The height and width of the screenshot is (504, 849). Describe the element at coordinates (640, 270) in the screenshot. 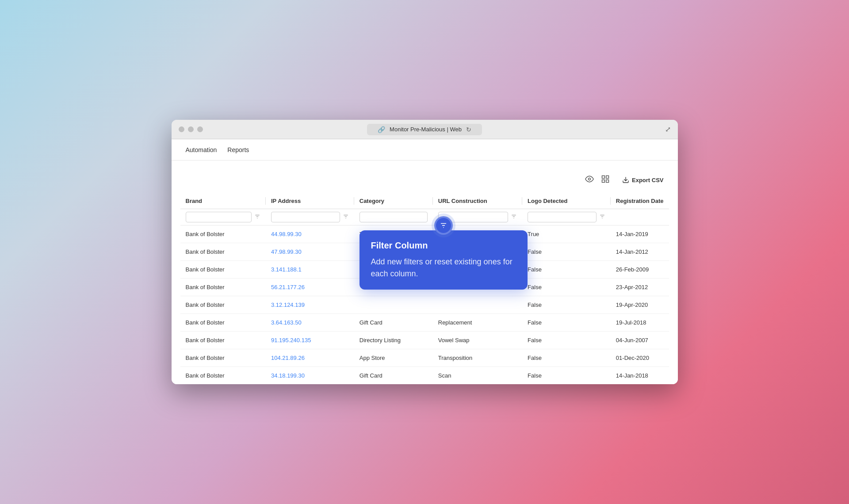

I see `cell-reg-date: 26-Feb-2009` at that location.